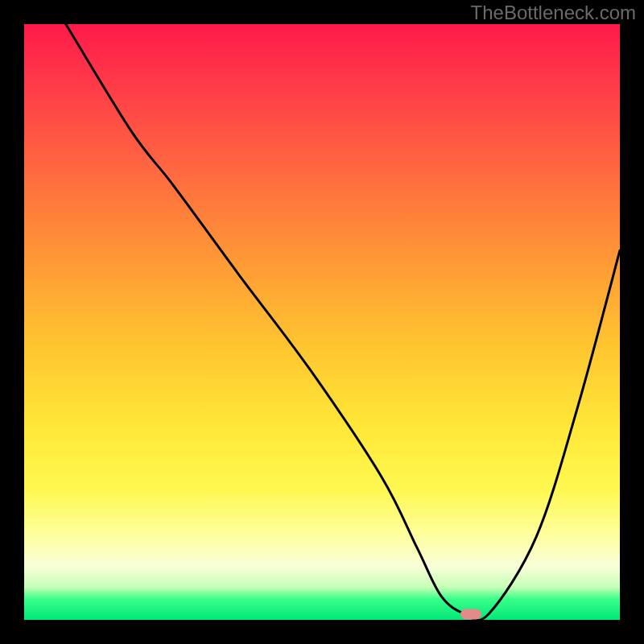 This screenshot has height=644, width=644. Describe the element at coordinates (554, 13) in the screenshot. I see `watermark-text: TheBottleneck.com` at that location.